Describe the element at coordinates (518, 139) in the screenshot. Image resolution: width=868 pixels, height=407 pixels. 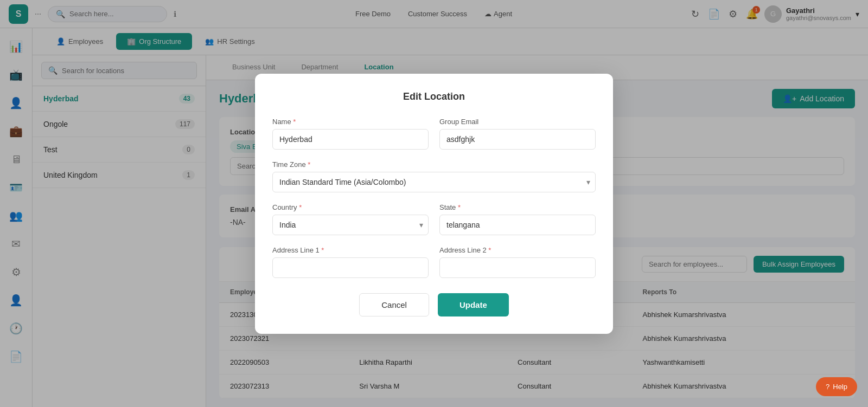
I see `group-email-input` at that location.